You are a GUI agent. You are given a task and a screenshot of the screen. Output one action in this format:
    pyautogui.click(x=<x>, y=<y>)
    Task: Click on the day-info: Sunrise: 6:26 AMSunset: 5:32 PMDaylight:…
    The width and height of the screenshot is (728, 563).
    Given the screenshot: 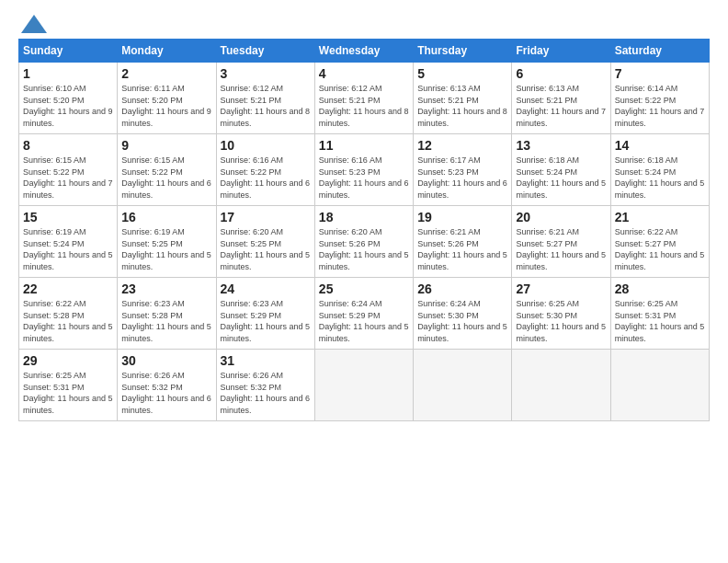 What is the action you would take?
    pyautogui.click(x=266, y=393)
    